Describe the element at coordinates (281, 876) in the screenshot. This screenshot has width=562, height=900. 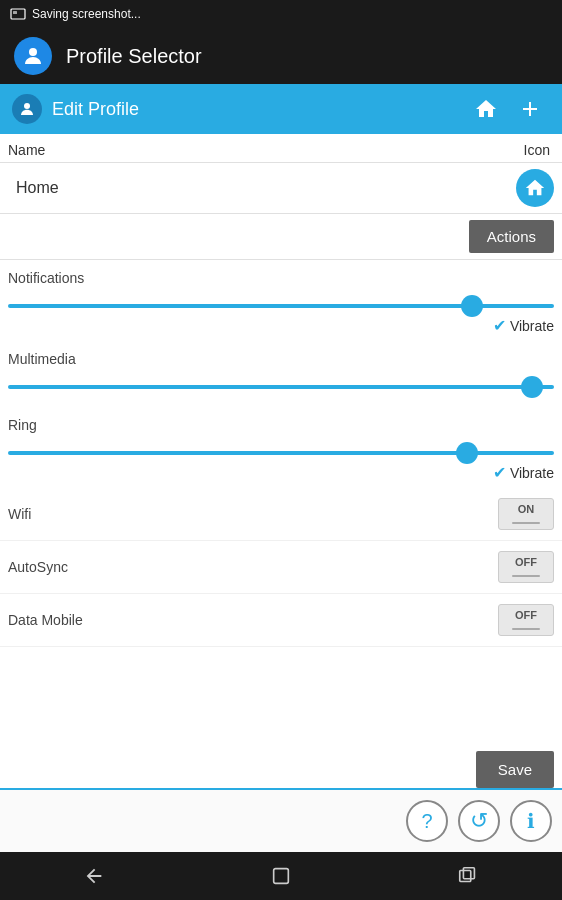
I see `nav-bar` at that location.